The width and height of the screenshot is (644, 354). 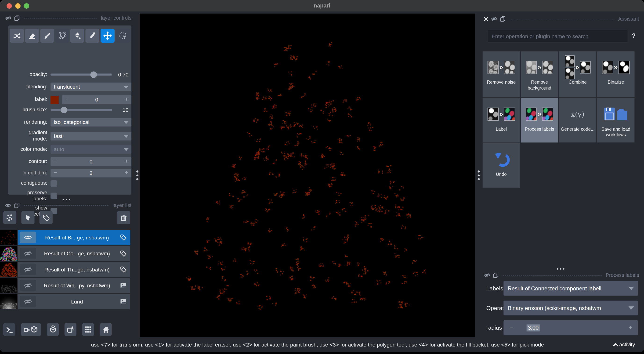 I want to click on transform-tool-button, so click(x=123, y=36).